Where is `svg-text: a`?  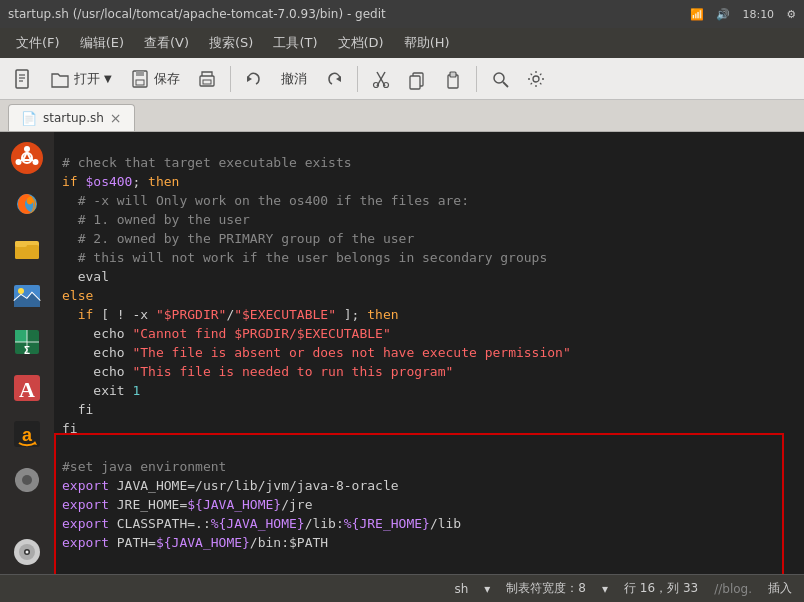 svg-text: a is located at coordinates (28, 435).